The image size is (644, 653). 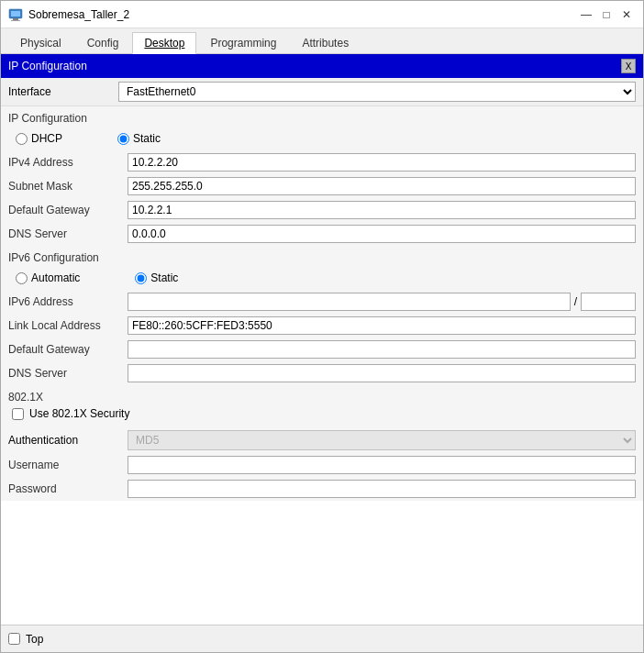 What do you see at coordinates (68, 210) in the screenshot?
I see `default-gateway-label: Default Gateway` at bounding box center [68, 210].